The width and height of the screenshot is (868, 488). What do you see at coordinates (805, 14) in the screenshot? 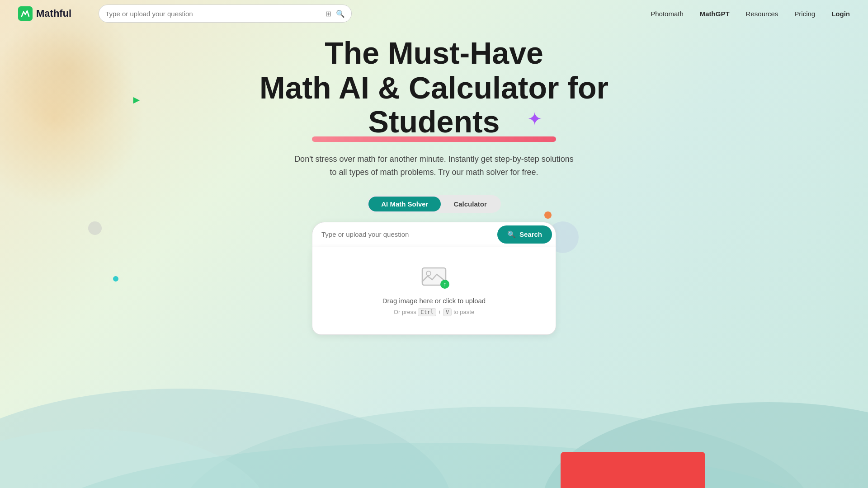
I see `nav-link-pricing: Pricing` at bounding box center [805, 14].